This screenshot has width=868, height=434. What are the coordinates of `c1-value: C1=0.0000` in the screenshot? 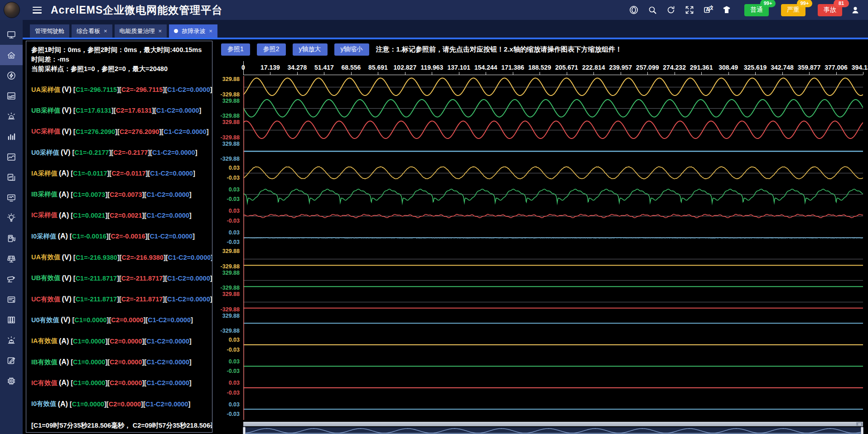 It's located at (88, 404).